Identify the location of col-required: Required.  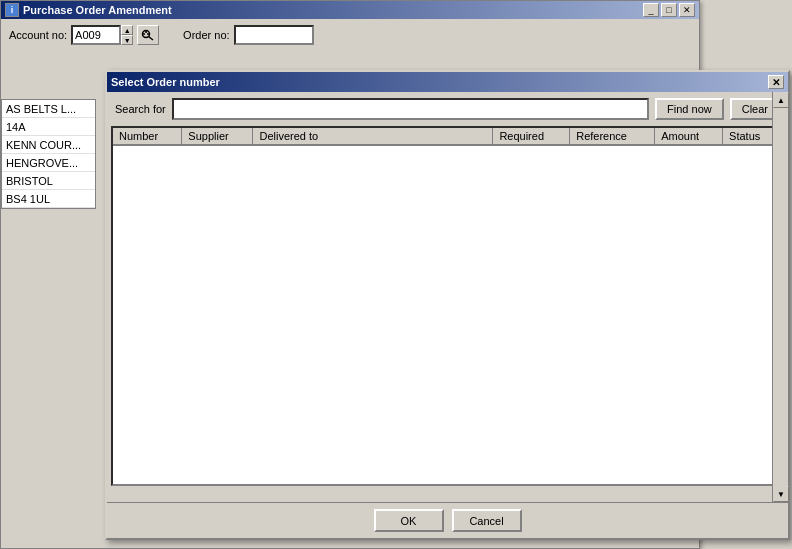
(532, 136).